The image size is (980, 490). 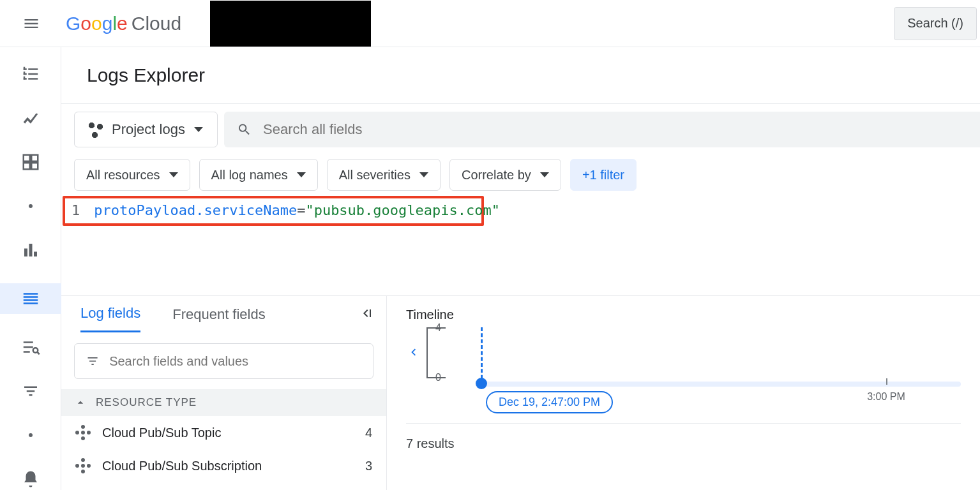 What do you see at coordinates (438, 378) in the screenshot?
I see `y-axis-min: 0` at bounding box center [438, 378].